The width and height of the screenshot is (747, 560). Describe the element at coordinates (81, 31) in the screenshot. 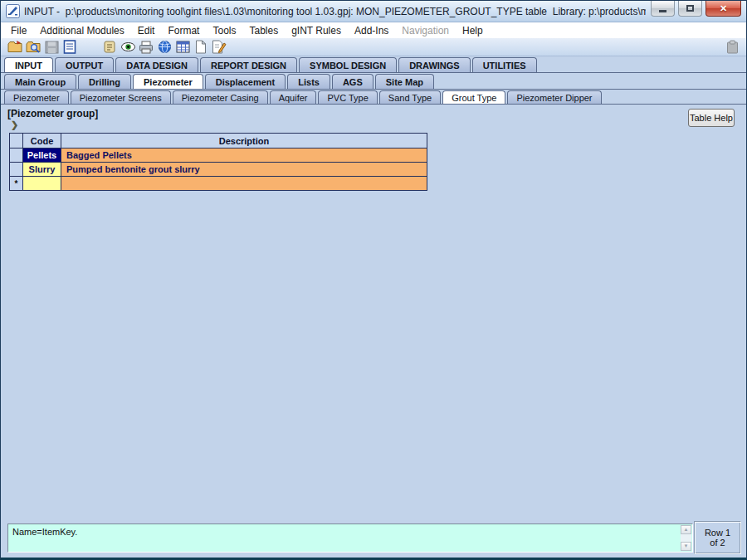

I see `menu-additional-modules: Additional Modules` at that location.